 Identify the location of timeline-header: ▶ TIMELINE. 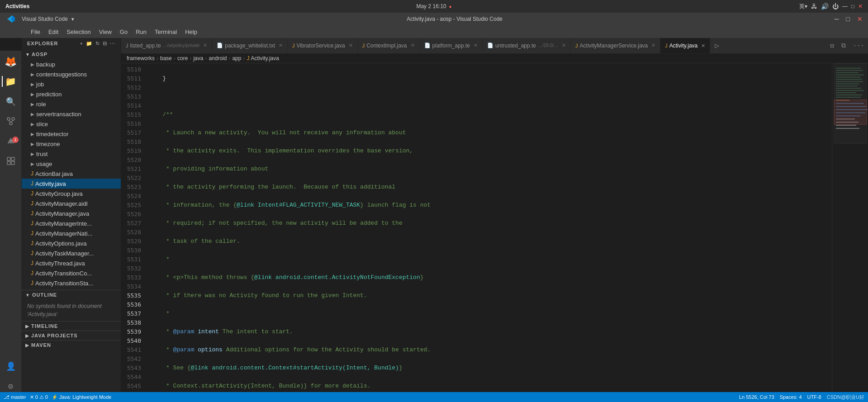
(71, 326).